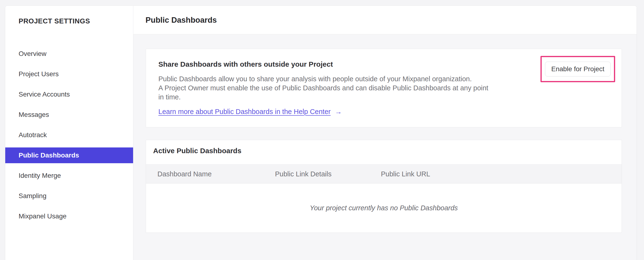  What do you see at coordinates (384, 208) in the screenshot?
I see `table-empty-state: Your project currently has no Public Das…` at bounding box center [384, 208].